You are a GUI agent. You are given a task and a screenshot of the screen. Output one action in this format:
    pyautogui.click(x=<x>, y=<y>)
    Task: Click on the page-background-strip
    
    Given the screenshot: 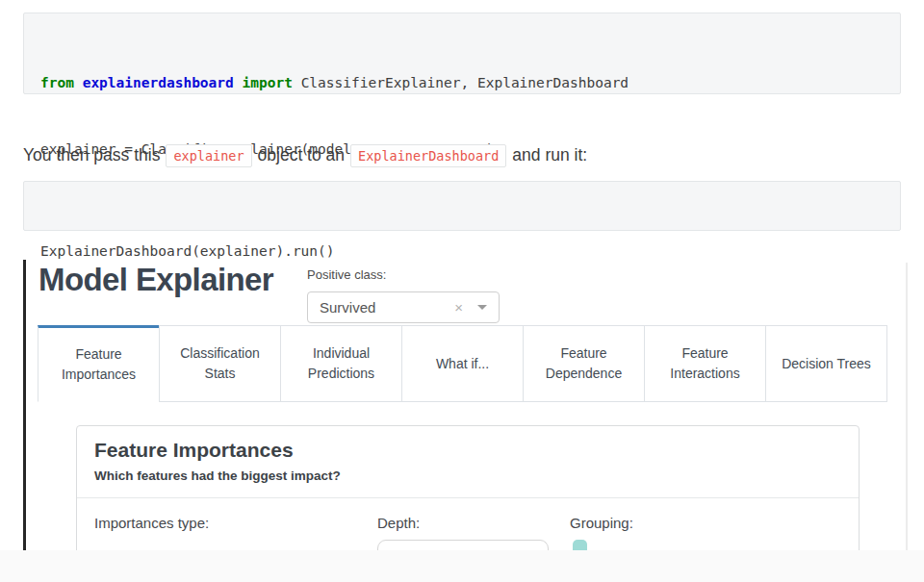 What is the action you would take?
    pyautogui.click(x=462, y=566)
    